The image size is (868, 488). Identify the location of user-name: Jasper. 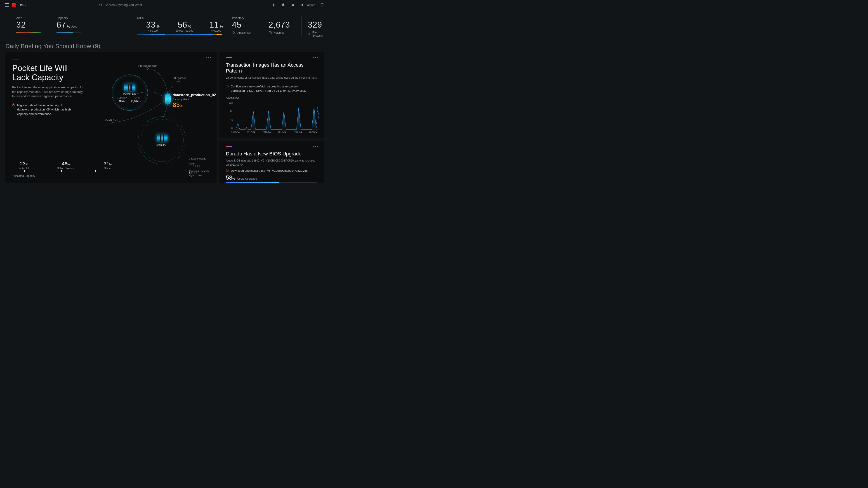
(310, 5).